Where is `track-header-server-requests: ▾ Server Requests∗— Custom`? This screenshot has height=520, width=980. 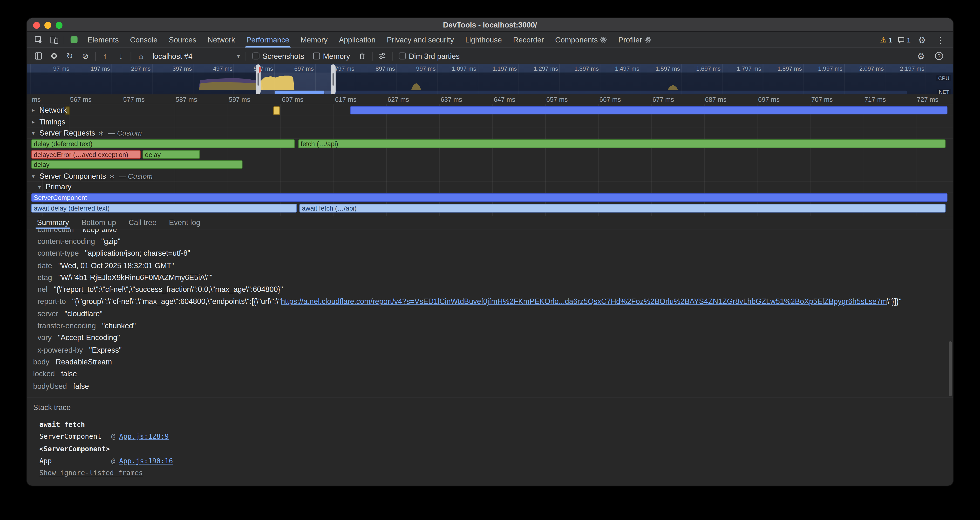
track-header-server-requests: ▾ Server Requests∗— Custom is located at coordinates (490, 134).